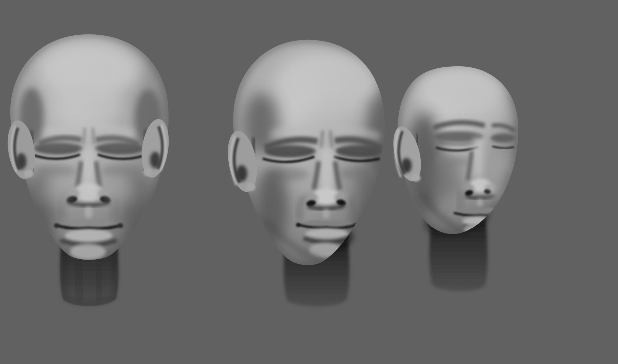 This screenshot has height=364, width=618. Describe the element at coordinates (88, 252) in the screenshot. I see `chin-highlight` at that location.